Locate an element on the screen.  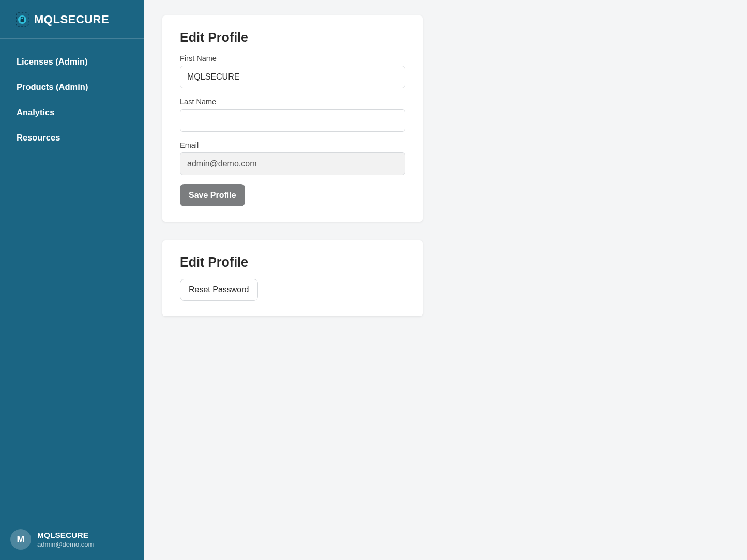
sidebar-header: MQLSECURE is located at coordinates (72, 20).